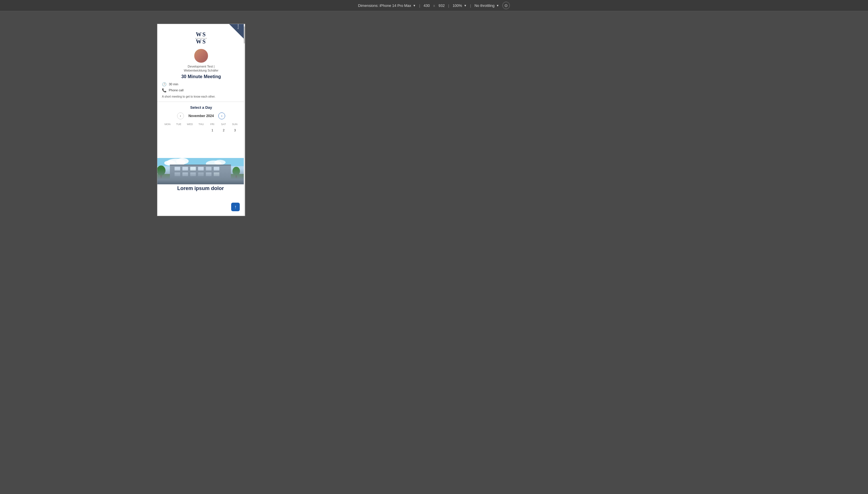 Image resolution: width=868 pixels, height=494 pixels. What do you see at coordinates (180, 116) in the screenshot?
I see `prev-month-button: ‹` at bounding box center [180, 116].